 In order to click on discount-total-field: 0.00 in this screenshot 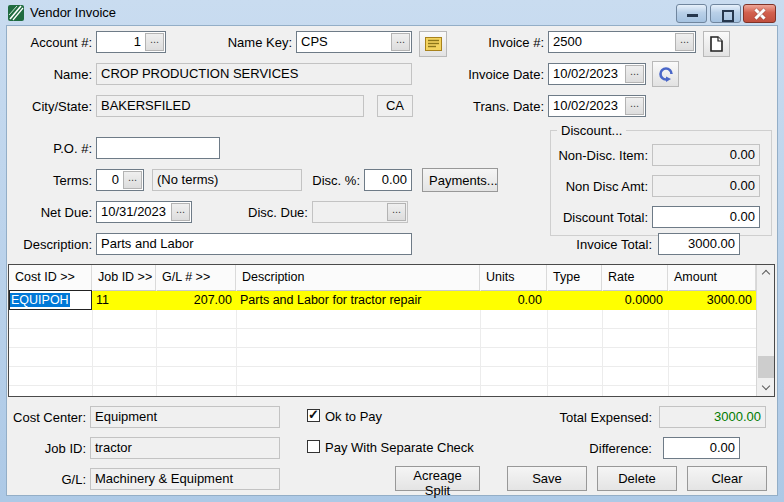, I will do `click(706, 217)`.